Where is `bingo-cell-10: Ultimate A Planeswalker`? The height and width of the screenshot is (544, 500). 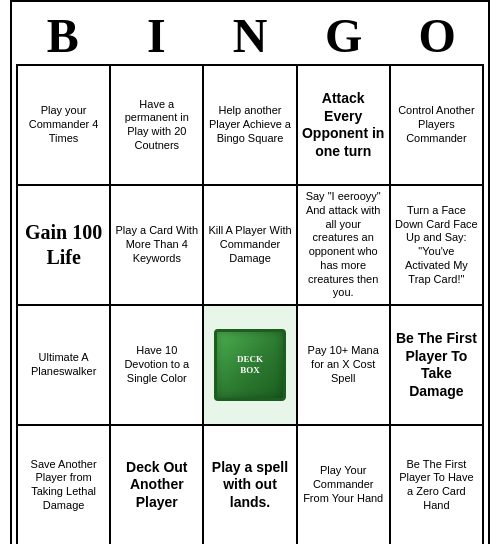
bingo-cell-10: Ultimate A Planeswalker is located at coordinates (64, 366).